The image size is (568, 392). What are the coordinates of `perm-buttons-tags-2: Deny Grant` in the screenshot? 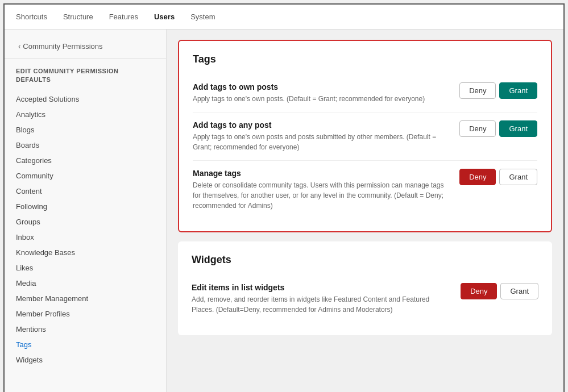 It's located at (498, 177).